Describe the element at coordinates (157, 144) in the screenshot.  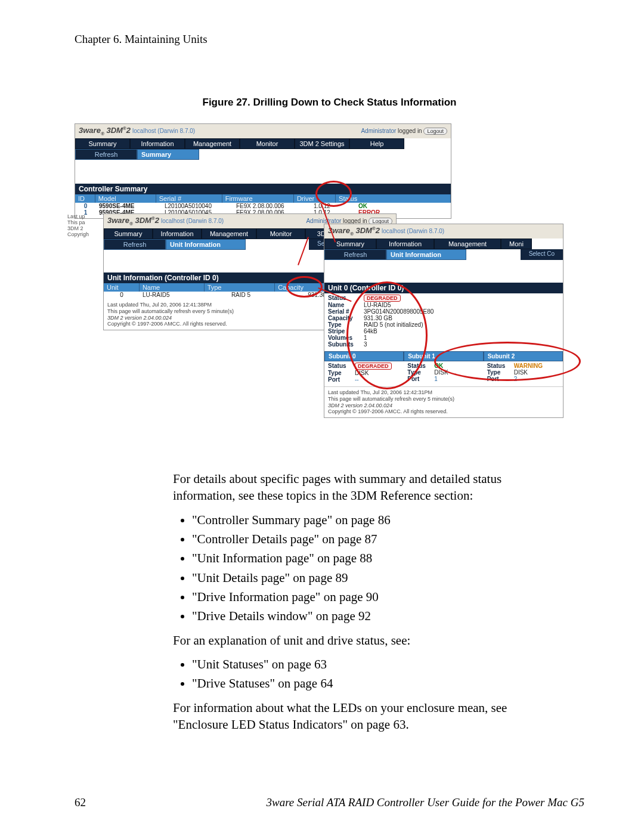
I see `tab-information: Information` at that location.